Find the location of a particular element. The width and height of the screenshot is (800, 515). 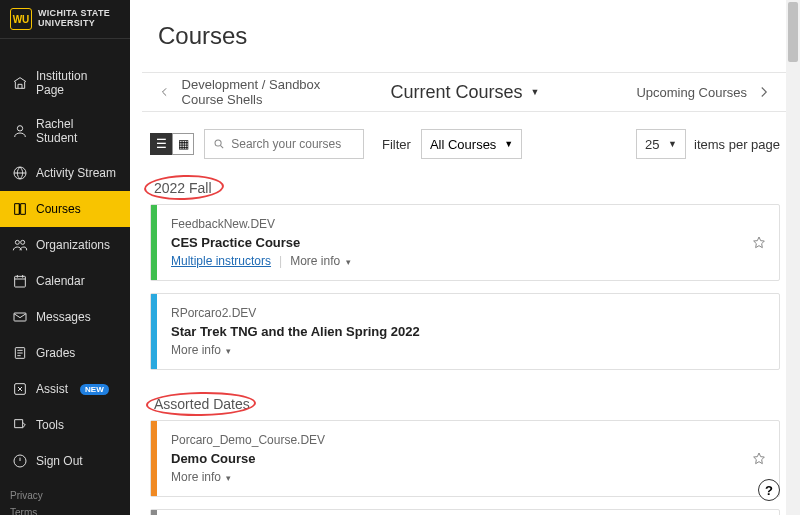

current-term-dropdown: Current Courses ▼ is located at coordinates (464, 92).